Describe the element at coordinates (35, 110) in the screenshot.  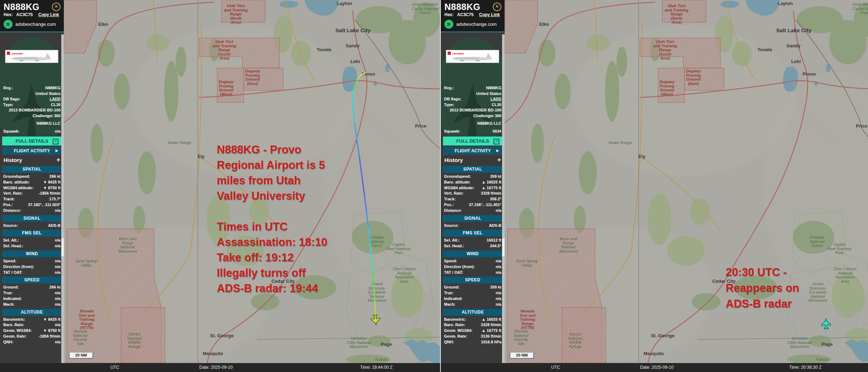
I see `info-value: 2013 BOMBARDIER BD-100` at that location.